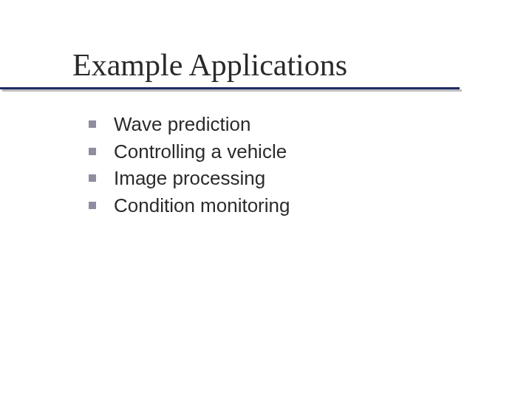 Image resolution: width=532 pixels, height=399 pixels. I want to click on list-item-label: Wave prediction, so click(182, 124).